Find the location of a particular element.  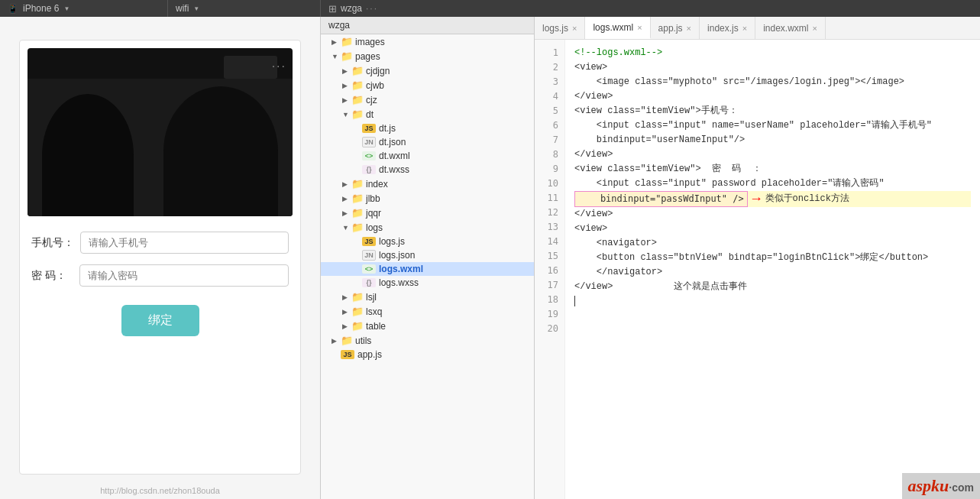

tree-item-cjz: ▶📁cjz is located at coordinates (428, 99).